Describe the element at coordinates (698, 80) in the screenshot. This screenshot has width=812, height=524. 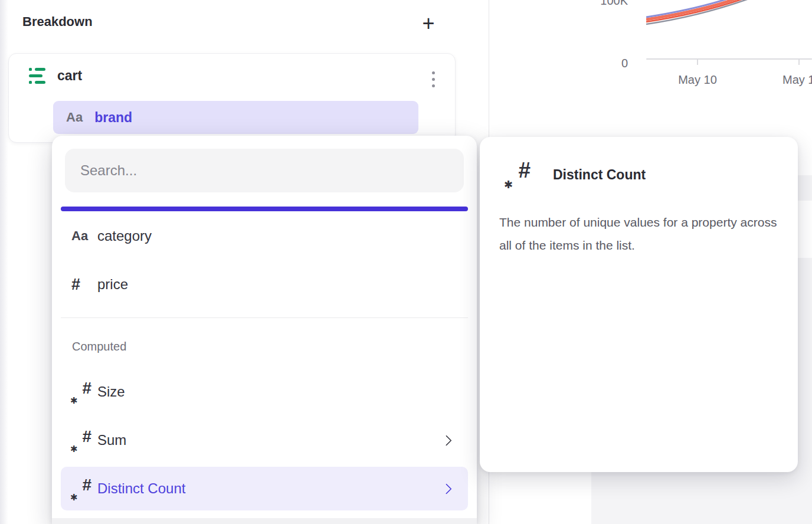
I see `x-axis-label-may10: May 10` at that location.